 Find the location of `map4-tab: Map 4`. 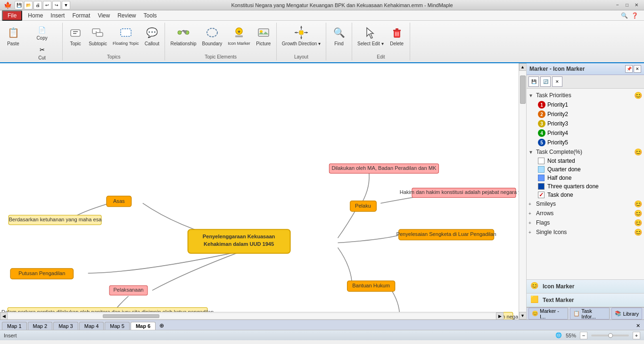

map4-tab: Map 4 is located at coordinates (91, 326).